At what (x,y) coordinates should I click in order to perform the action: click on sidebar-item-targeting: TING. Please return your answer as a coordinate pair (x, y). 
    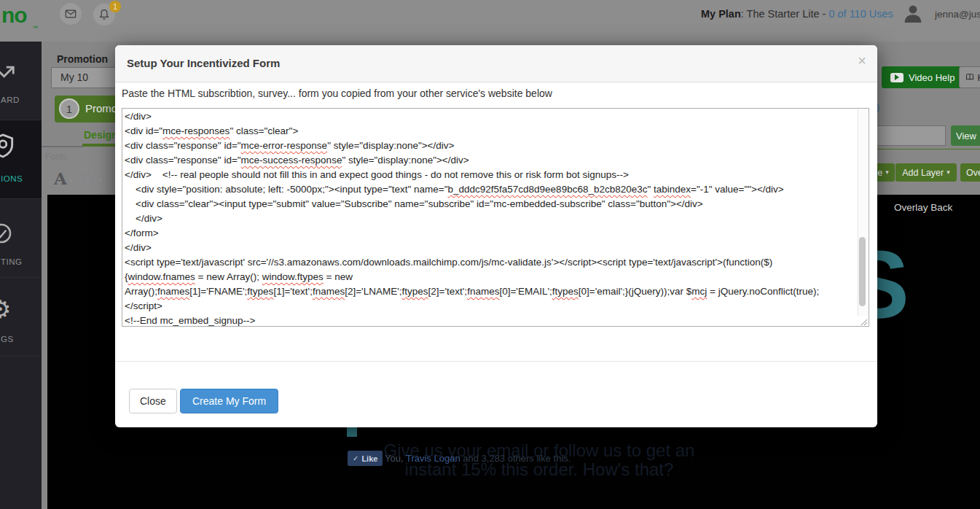
    Looking at the image, I should click on (20, 238).